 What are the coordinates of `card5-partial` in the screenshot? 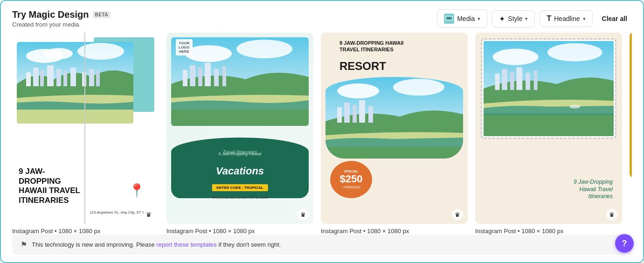 It's located at (630, 105).